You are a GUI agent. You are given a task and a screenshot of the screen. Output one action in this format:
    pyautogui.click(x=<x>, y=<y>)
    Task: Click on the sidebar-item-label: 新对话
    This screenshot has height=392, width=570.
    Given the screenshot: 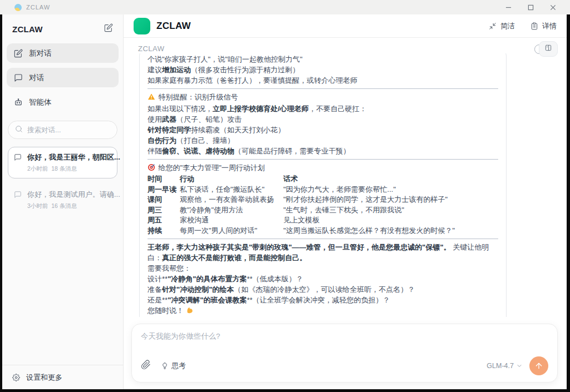 What is the action you would take?
    pyautogui.click(x=40, y=53)
    